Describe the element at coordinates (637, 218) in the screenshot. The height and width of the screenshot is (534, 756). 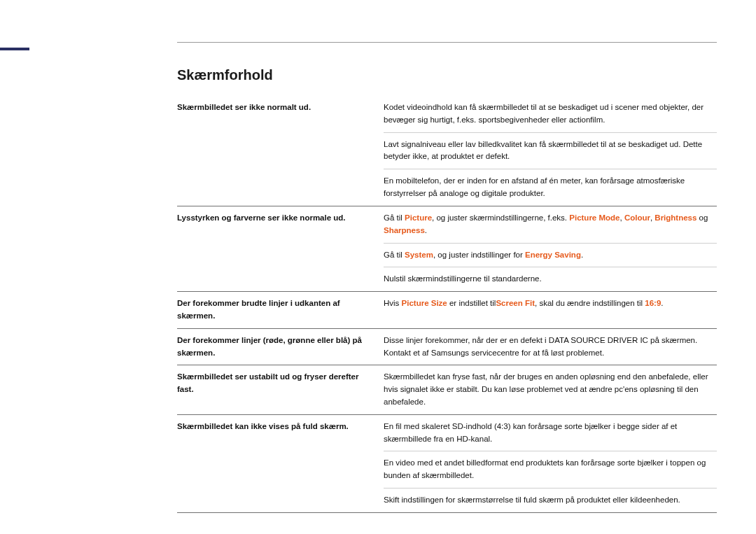
I see `highlight-term: Colour` at that location.